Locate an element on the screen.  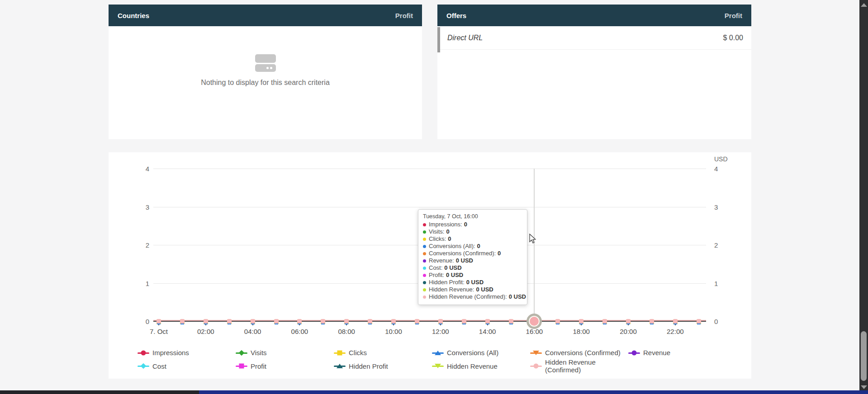
tooltip-label: Profit: is located at coordinates (436, 275).